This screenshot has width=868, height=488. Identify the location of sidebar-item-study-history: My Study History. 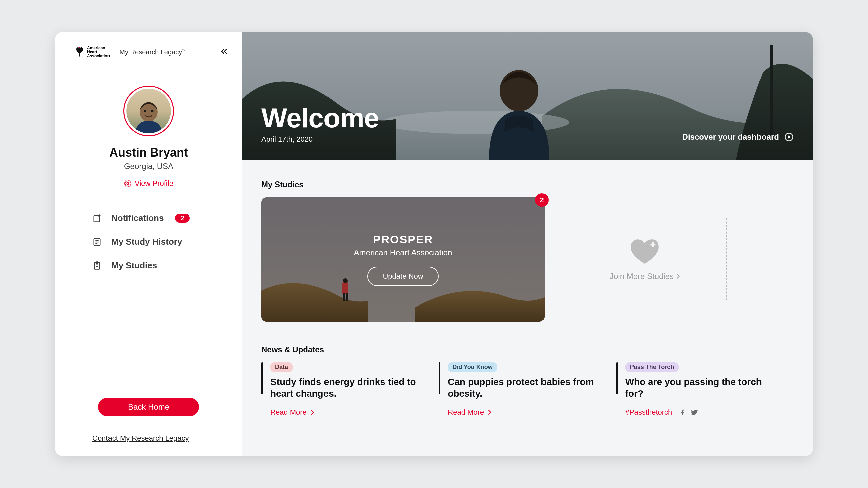
(167, 242).